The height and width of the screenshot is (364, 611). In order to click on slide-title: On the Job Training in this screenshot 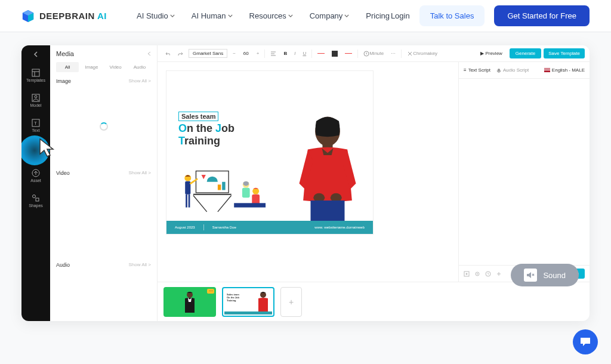, I will do `click(206, 135)`.